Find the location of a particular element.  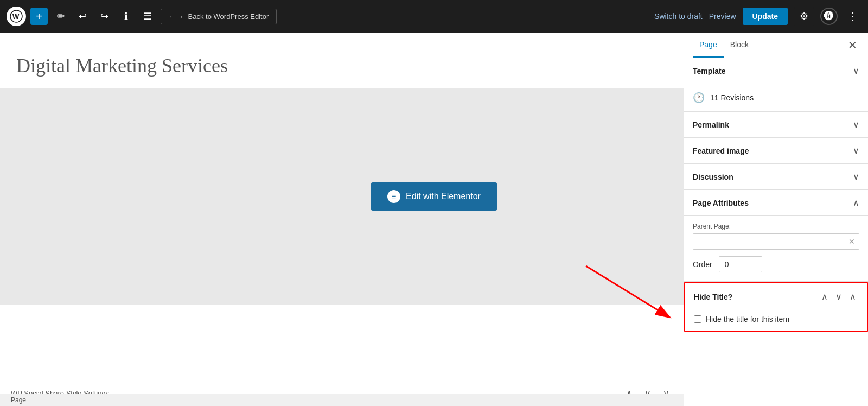

featured-image-chevron-icon: ∨ is located at coordinates (856, 151).